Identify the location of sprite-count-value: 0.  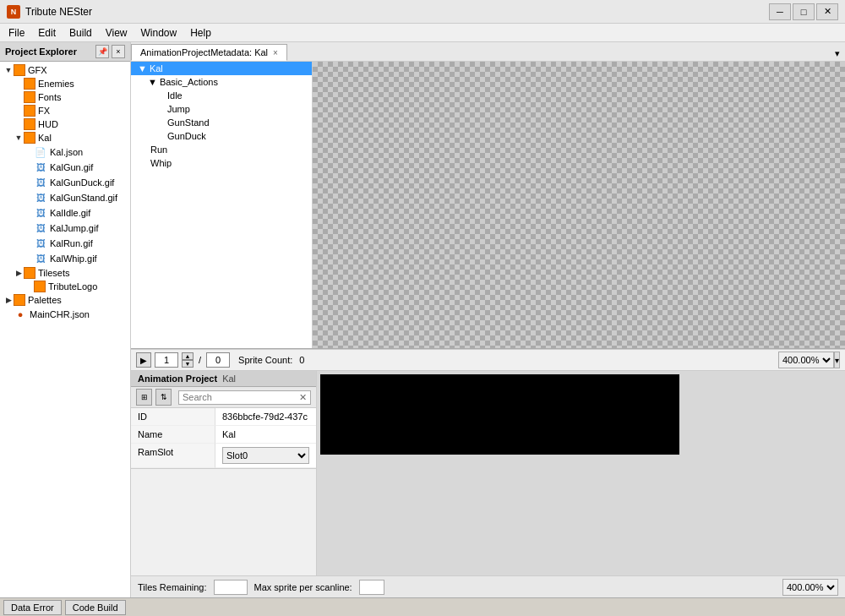
(302, 360).